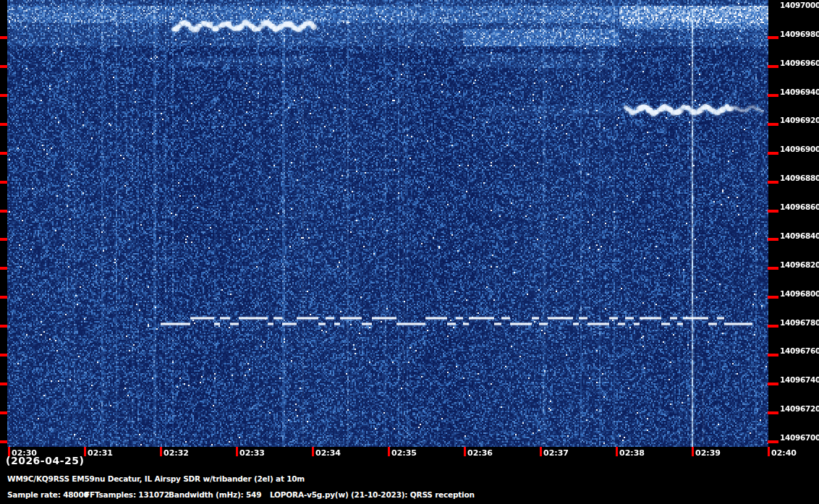 This screenshot has width=819, height=504. I want to click on time-axis-label: 02:32, so click(177, 453).